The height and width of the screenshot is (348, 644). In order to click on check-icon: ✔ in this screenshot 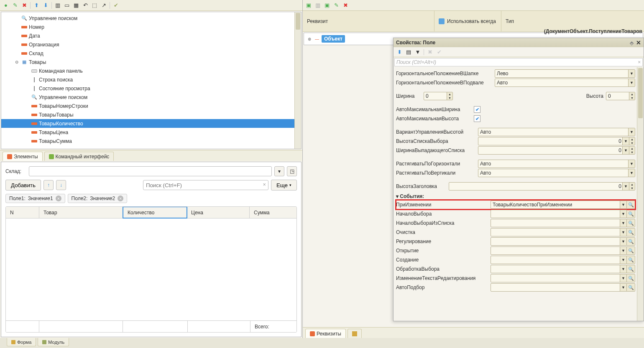, I will do `click(116, 5)`.